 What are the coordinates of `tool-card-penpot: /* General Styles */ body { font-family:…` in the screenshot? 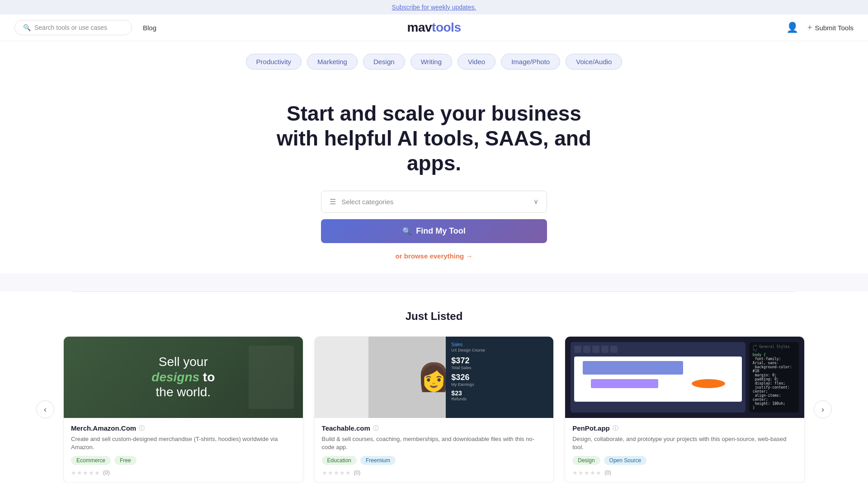 It's located at (684, 409).